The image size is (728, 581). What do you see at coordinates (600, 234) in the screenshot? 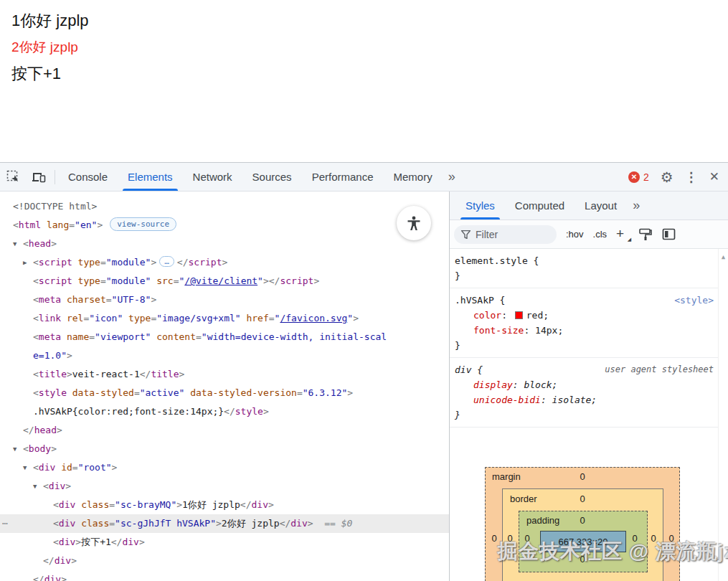
I see `toggle-element-classes: .cls` at bounding box center [600, 234].